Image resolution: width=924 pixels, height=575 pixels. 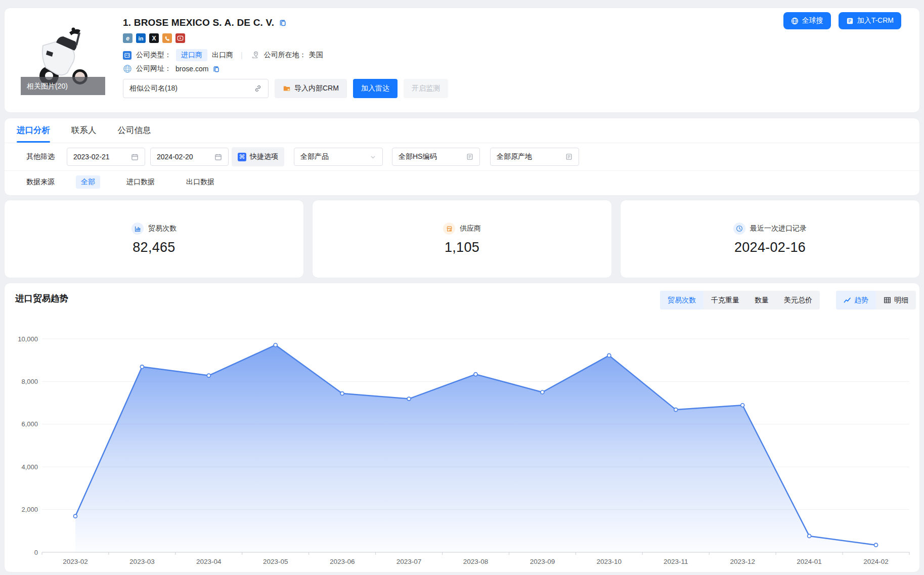 I want to click on tab-contacts: 联系人, so click(x=84, y=130).